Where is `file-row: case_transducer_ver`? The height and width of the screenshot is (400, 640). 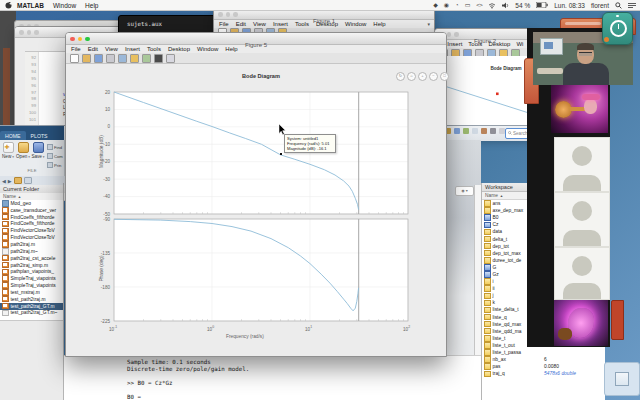
file-row: case_transducer_ver is located at coordinates (32, 210).